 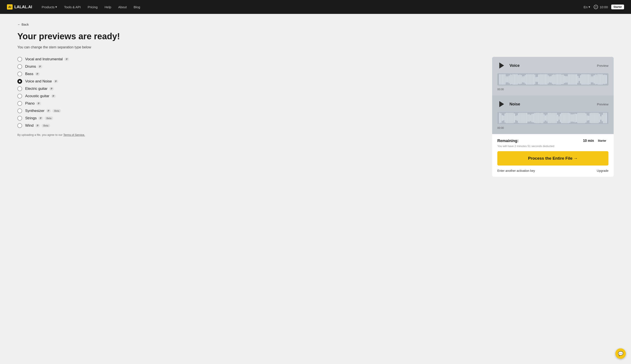 What do you see at coordinates (250, 66) in the screenshot?
I see `stem-option-drums: Drums P` at bounding box center [250, 66].